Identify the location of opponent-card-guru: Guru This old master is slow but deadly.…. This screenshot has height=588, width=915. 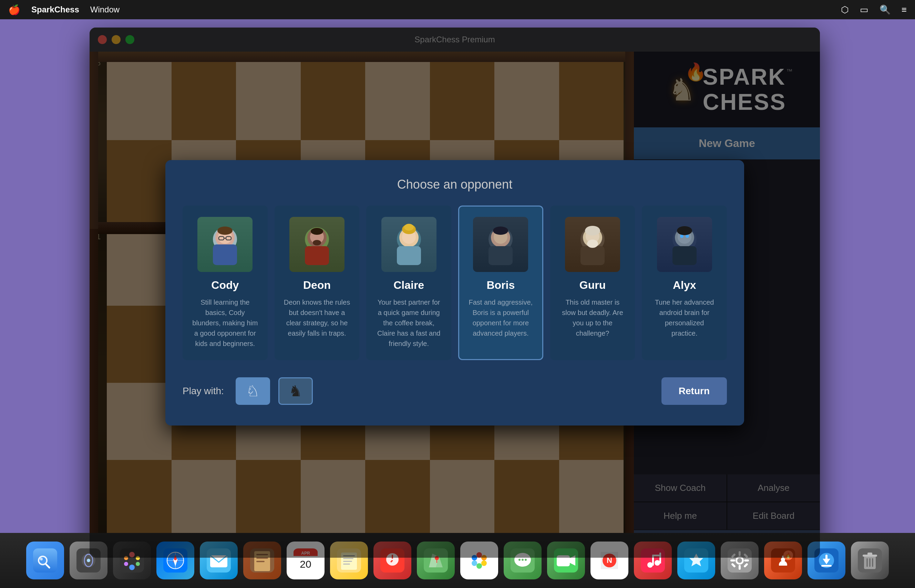
(593, 283).